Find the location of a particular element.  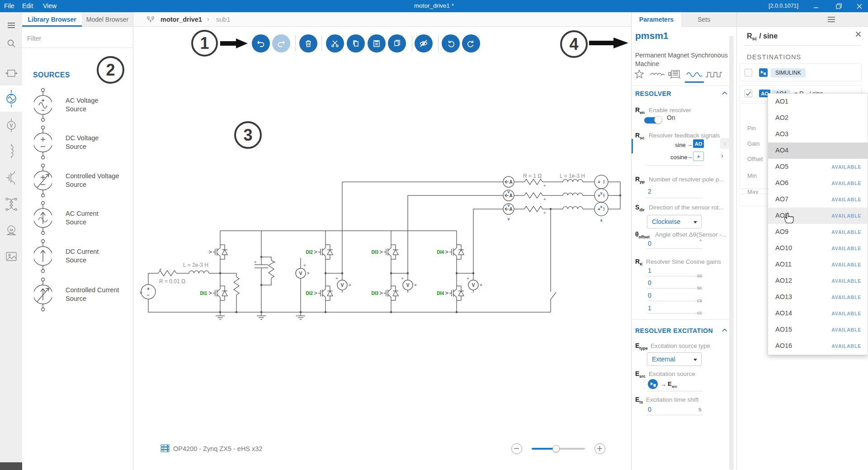

pole-pairs-input: 2 is located at coordinates (650, 191).